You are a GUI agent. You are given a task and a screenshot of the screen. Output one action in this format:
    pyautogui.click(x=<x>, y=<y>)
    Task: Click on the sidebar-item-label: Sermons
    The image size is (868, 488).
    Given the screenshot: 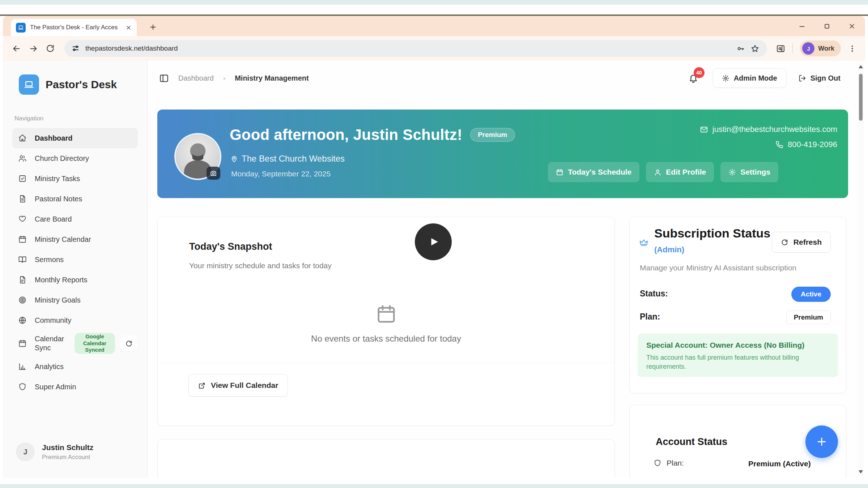 What is the action you would take?
    pyautogui.click(x=49, y=260)
    